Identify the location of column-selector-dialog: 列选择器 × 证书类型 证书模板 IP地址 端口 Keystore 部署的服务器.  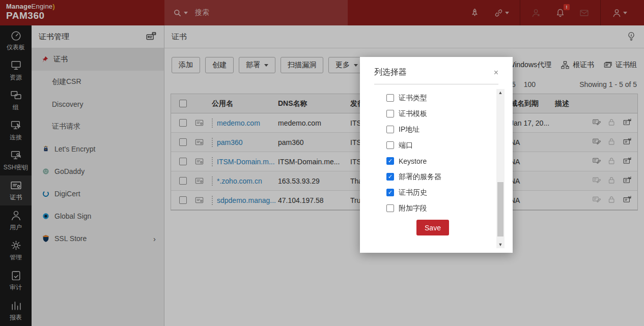
(436, 155).